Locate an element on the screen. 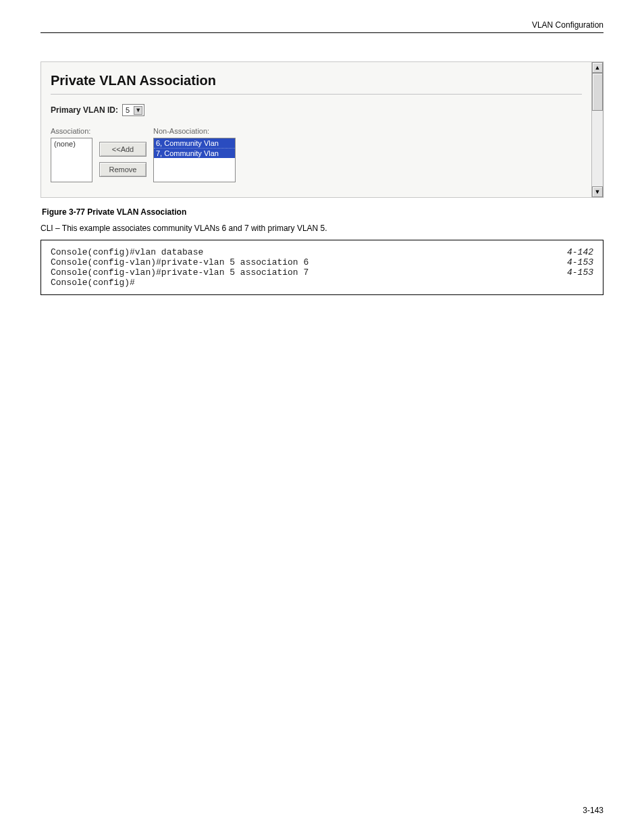 The image size is (644, 834). primary-vlan-select: 5 ▼ is located at coordinates (134, 110).